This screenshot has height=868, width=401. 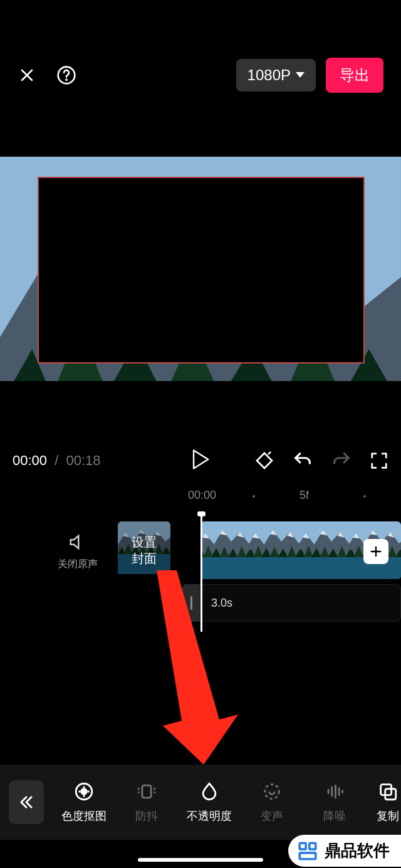 I want to click on close-icon, so click(x=27, y=75).